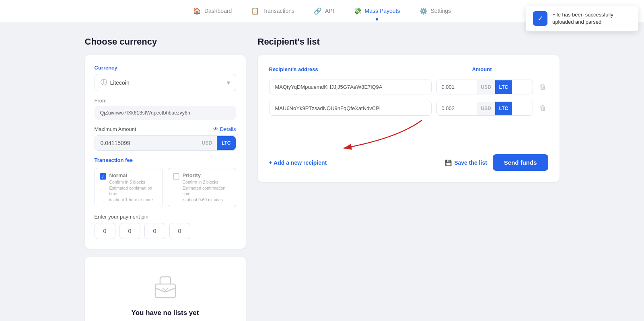  What do you see at coordinates (496, 162) in the screenshot?
I see `right-actions: 💾 Save the list Send funds` at bounding box center [496, 162].